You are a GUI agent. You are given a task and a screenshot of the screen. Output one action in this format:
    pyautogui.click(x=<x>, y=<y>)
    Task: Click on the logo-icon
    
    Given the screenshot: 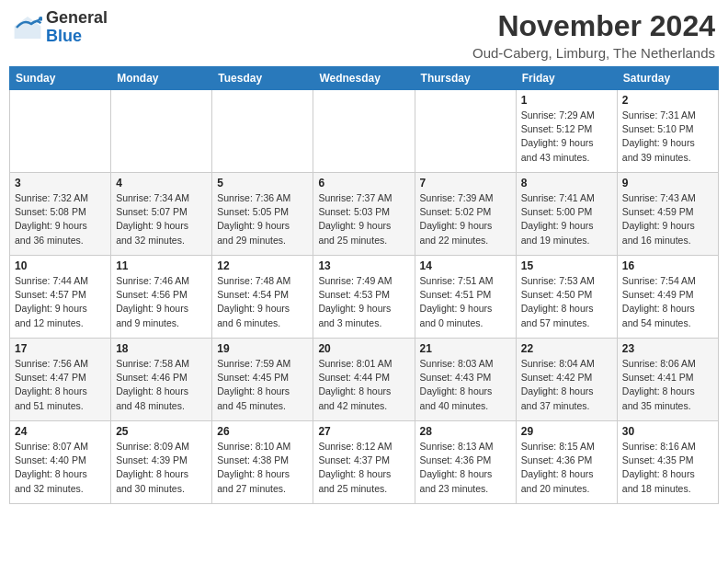 What is the action you would take?
    pyautogui.click(x=28, y=28)
    